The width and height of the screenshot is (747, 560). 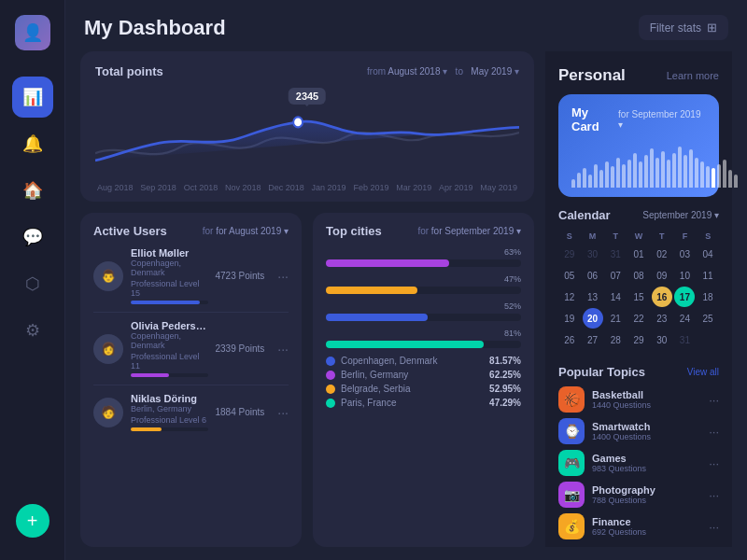 What do you see at coordinates (662, 119) in the screenshot?
I see `my-card-period: for September 2019 ▾` at bounding box center [662, 119].